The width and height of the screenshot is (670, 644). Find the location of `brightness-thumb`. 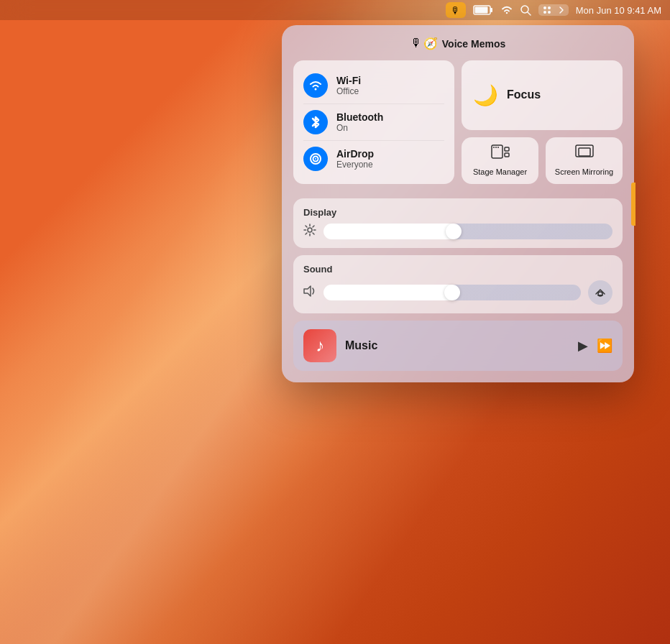

brightness-thumb is located at coordinates (454, 231).